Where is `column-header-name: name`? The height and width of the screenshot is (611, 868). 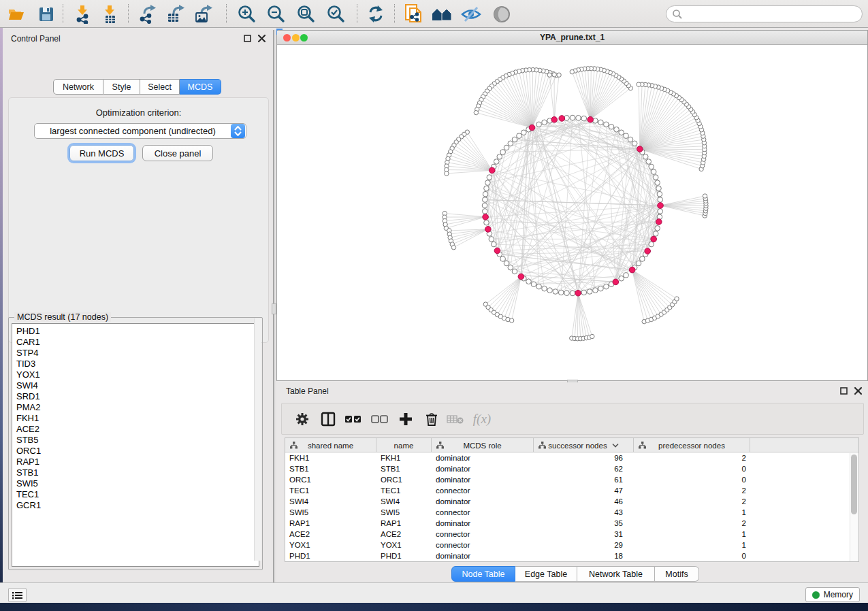 column-header-name: name is located at coordinates (404, 445).